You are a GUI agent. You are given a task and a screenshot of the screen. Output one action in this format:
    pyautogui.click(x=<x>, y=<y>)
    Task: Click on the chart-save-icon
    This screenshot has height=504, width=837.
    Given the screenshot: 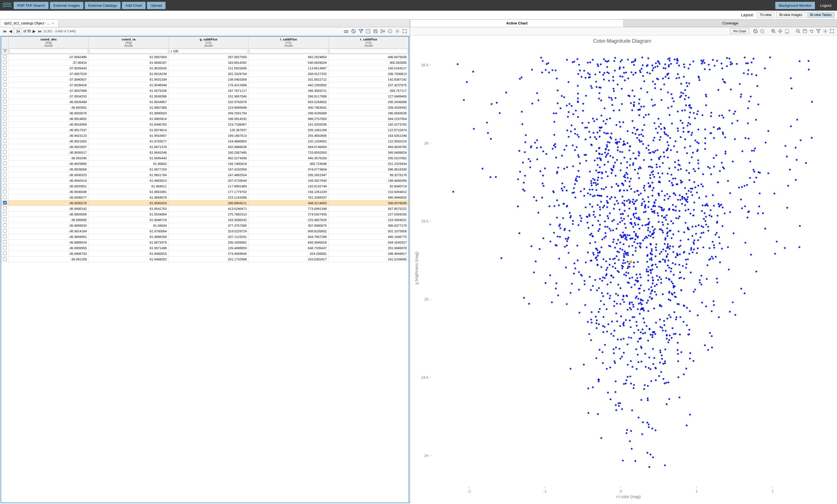 What is the action you would take?
    pyautogui.click(x=805, y=31)
    